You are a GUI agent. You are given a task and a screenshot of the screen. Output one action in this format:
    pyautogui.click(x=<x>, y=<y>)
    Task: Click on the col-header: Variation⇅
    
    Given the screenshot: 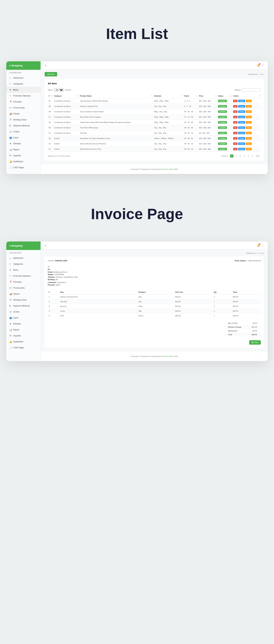 What is the action you would take?
    pyautogui.click(x=168, y=96)
    